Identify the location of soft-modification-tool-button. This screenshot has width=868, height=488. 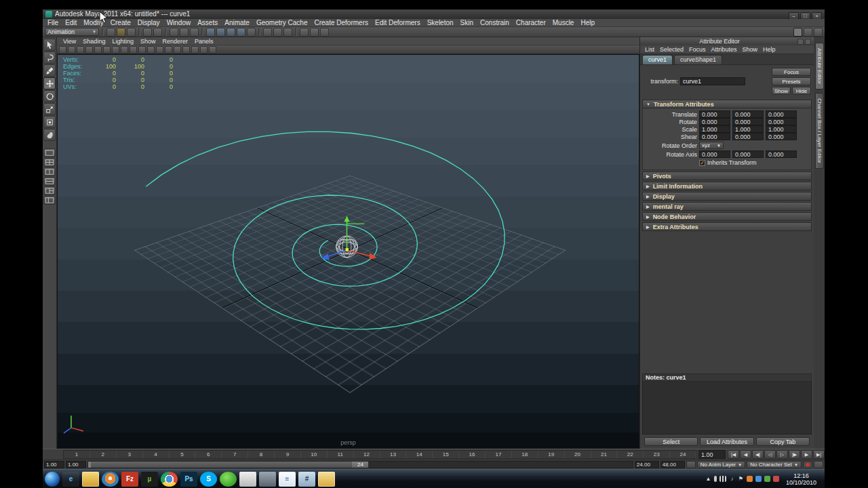
(50, 135).